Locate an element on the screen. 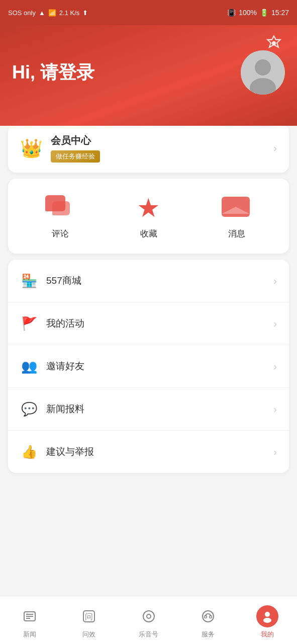  menu-item-invite: 👥 邀请好友 › is located at coordinates (149, 366).